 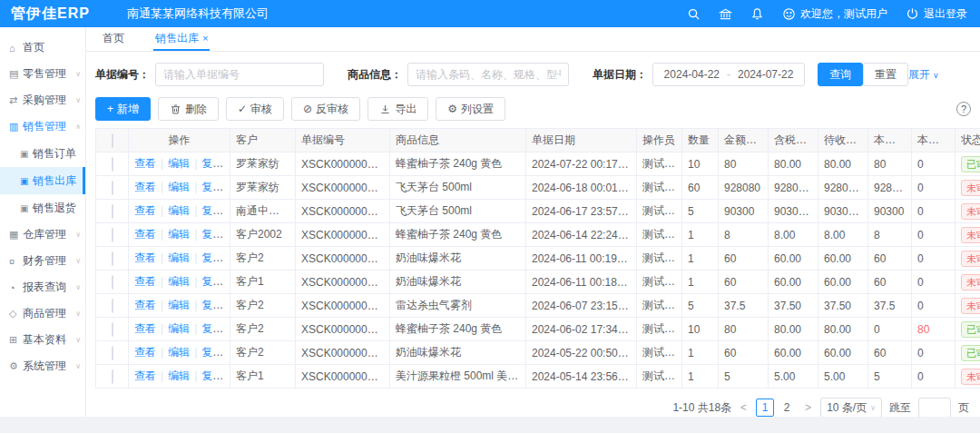 What do you see at coordinates (326, 109) in the screenshot?
I see `unaudit-button: ⊘反审核` at bounding box center [326, 109].